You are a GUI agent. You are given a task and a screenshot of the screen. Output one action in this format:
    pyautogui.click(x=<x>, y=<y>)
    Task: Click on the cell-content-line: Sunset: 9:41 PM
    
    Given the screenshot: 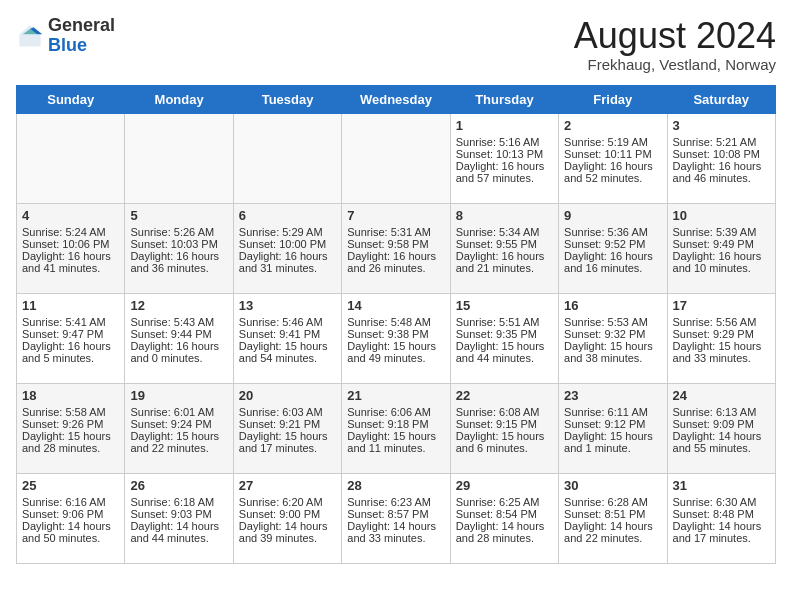 What is the action you would take?
    pyautogui.click(x=288, y=334)
    